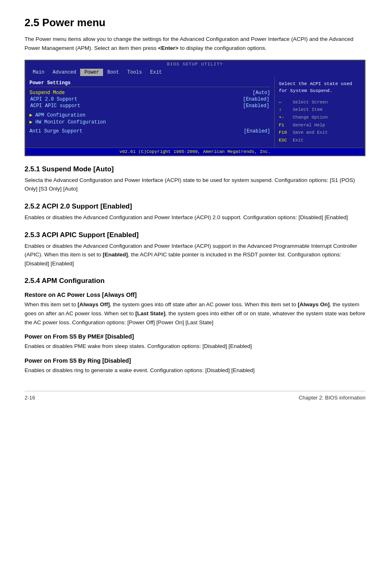 This screenshot has height=588, width=390. What do you see at coordinates (195, 370) in the screenshot?
I see `subsection-ring-body: Enables or disables ring to generate a w…` at bounding box center [195, 370].